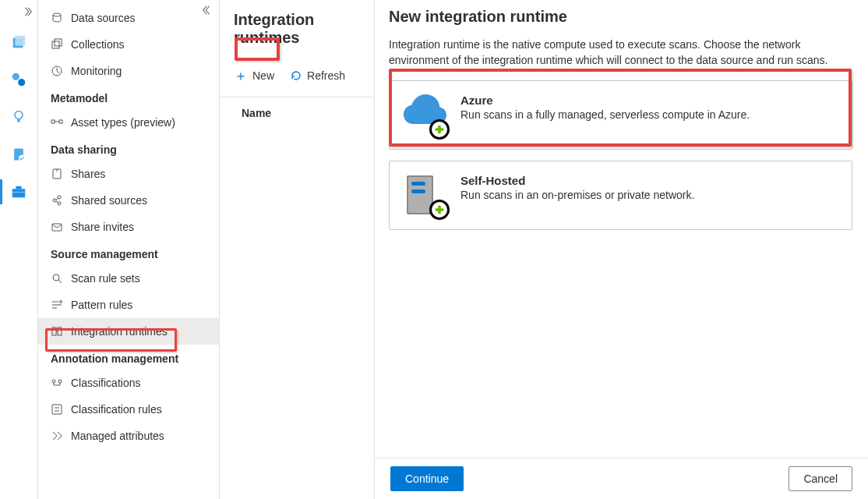  Describe the element at coordinates (425, 115) in the screenshot. I see `cloud-icon` at that location.